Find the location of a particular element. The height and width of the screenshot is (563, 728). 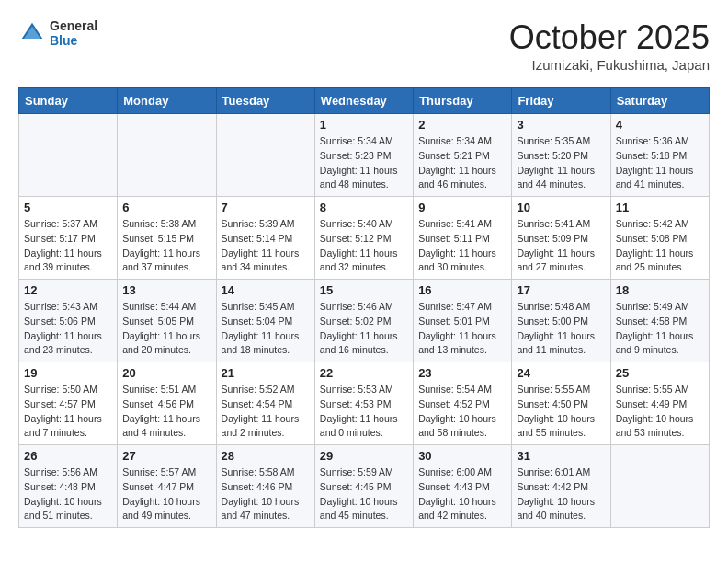

day-info: Sunrise: 5:35 AM Sunset: 5:20 PM Dayligh… is located at coordinates (561, 164).